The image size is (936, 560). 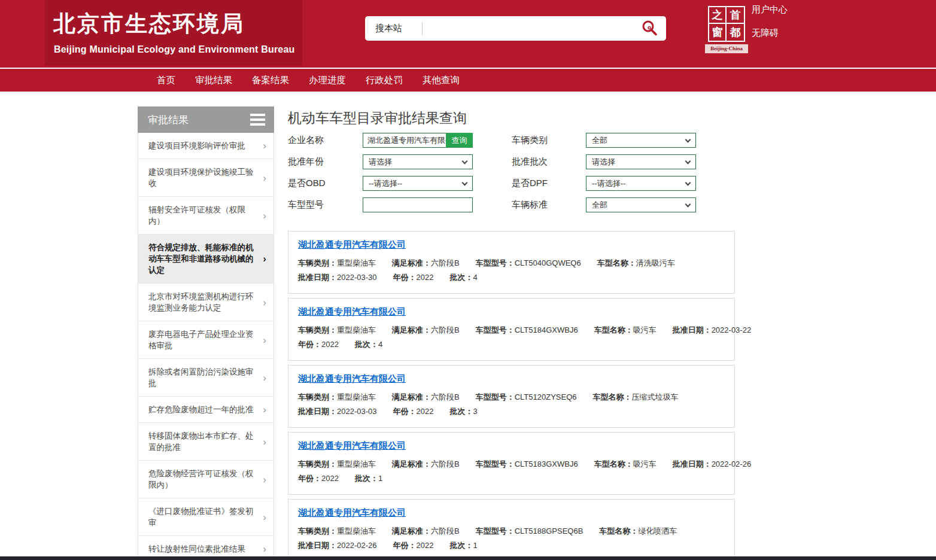 I want to click on detail-label: 批次：, so click(x=461, y=546).